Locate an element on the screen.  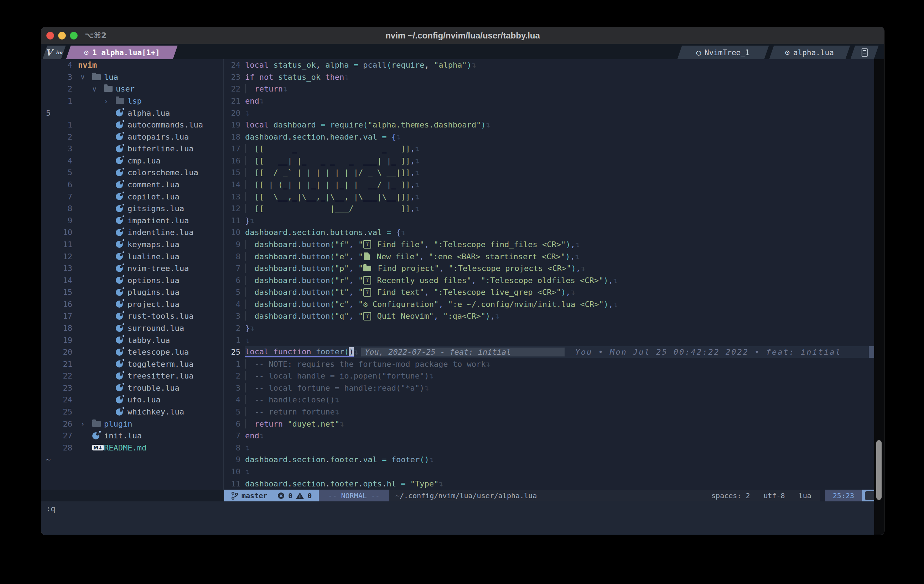
error-icon is located at coordinates (281, 496).